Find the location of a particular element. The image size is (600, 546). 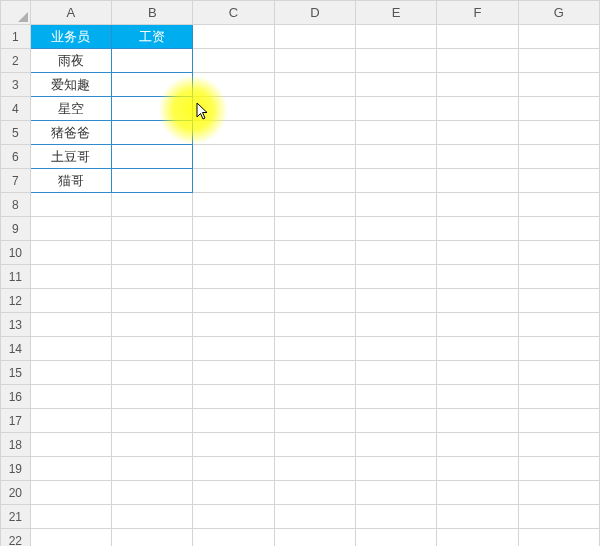

cell-E20 is located at coordinates (396, 493).